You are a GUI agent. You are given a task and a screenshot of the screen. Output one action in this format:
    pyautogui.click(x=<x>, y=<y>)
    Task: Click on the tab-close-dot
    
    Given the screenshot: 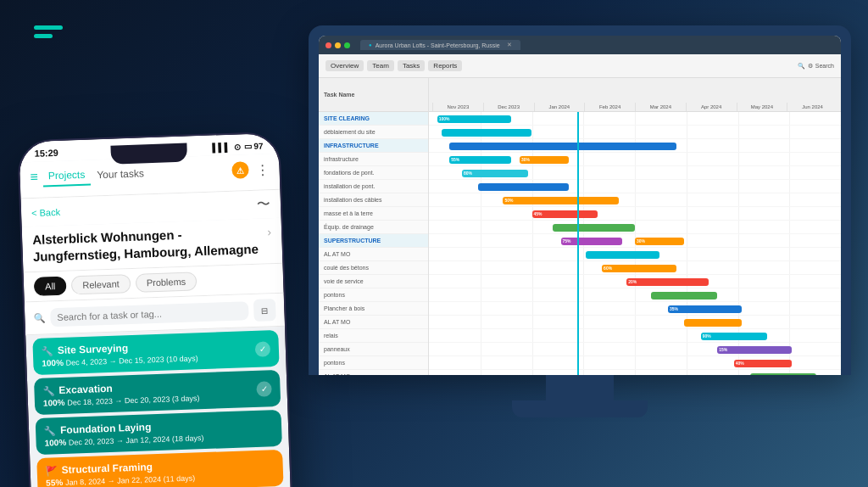 What is the action you would take?
    pyautogui.click(x=329, y=46)
    